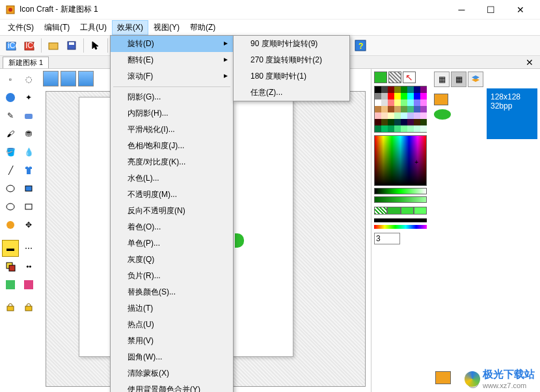 This screenshot has height=392, width=540. Describe the element at coordinates (86, 79) in the screenshot. I see `canvas-layer3-icon` at that location.